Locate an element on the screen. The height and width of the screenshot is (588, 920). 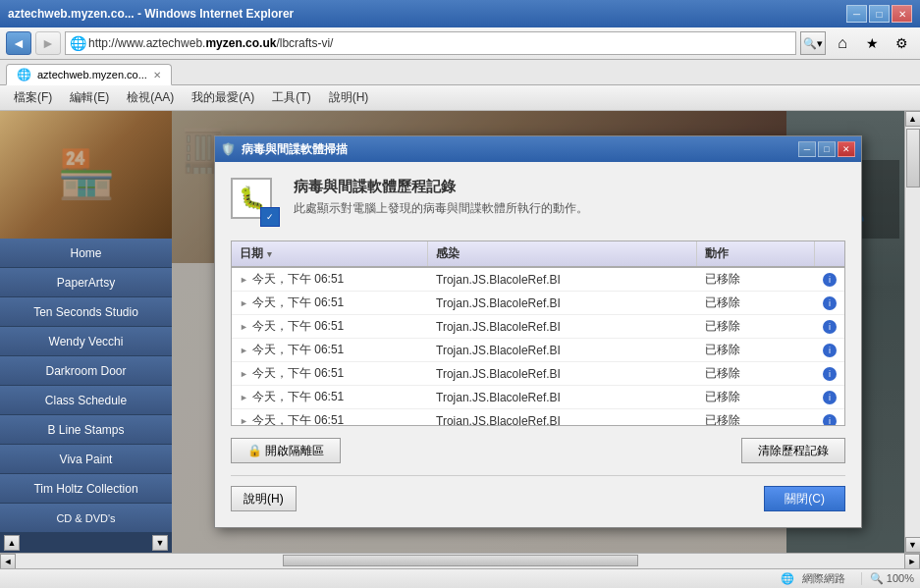
window-title: aztechweb.myzen.co... - Windows Internet… is located at coordinates (151, 14).